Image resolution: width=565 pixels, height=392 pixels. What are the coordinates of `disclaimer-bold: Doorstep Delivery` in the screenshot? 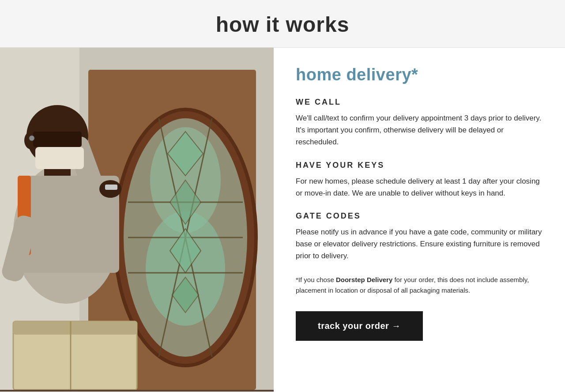 It's located at (364, 280).